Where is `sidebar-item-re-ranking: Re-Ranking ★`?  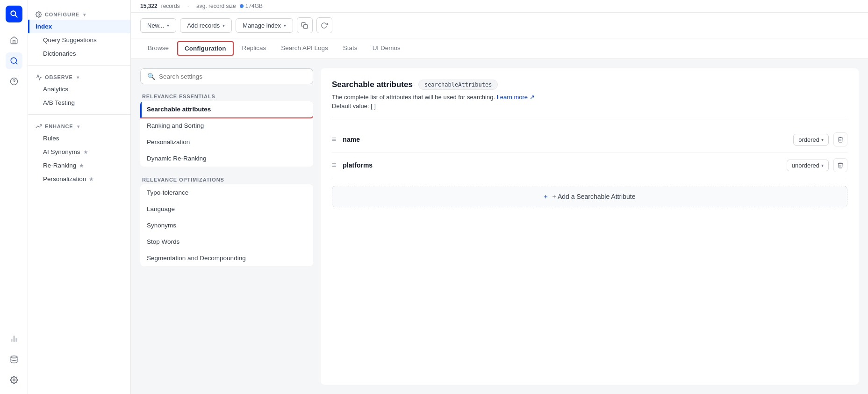
sidebar-item-re-ranking: Re-Ranking ★ is located at coordinates (79, 166).